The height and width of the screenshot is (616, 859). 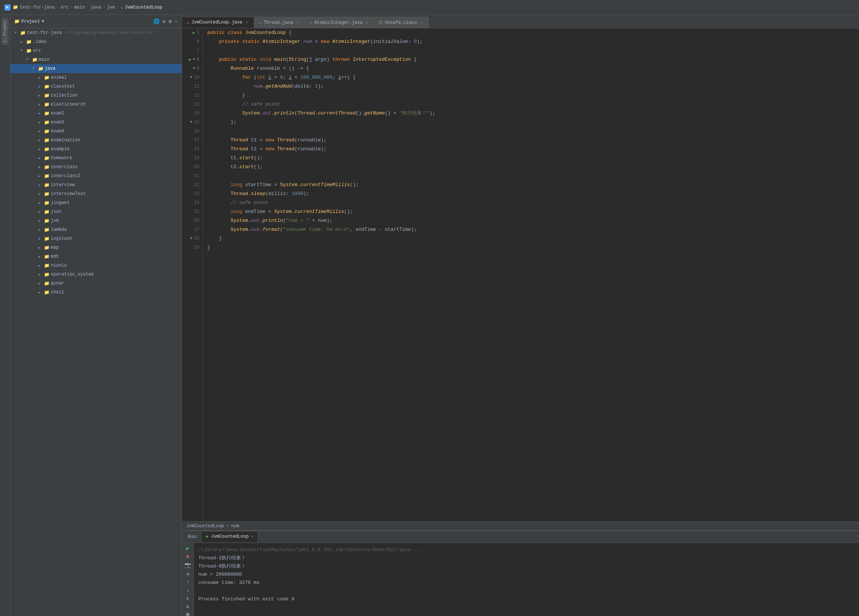 I want to click on tree-item-elasticsearch: ▶📁elasticsearch, so click(x=96, y=105).